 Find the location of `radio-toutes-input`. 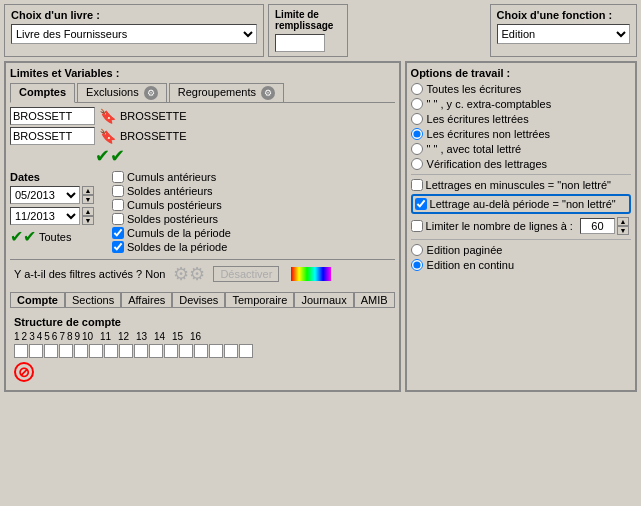

radio-toutes-input is located at coordinates (417, 89).